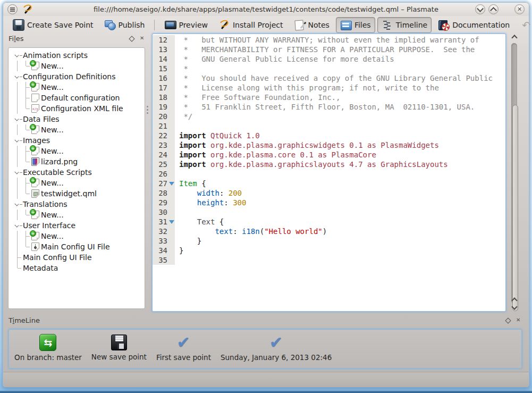 This screenshot has height=393, width=532. Describe the element at coordinates (79, 108) in the screenshot. I see `tree-item-configuration-xml-file: Configuration XML file` at that location.